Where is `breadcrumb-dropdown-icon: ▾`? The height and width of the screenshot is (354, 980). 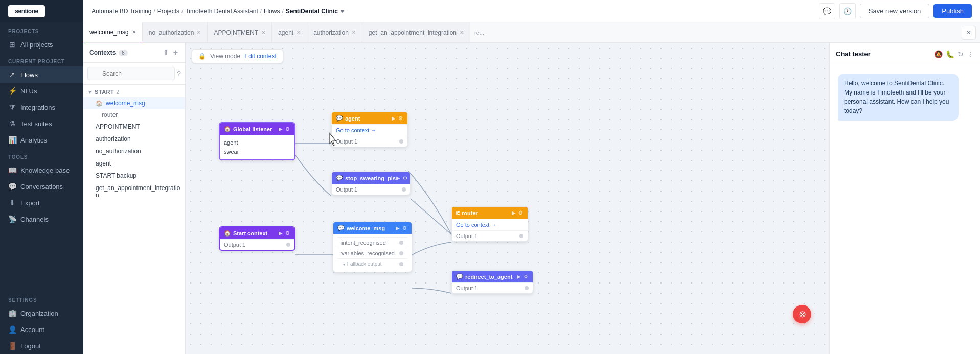
breadcrumb-dropdown-icon: ▾ is located at coordinates (343, 11).